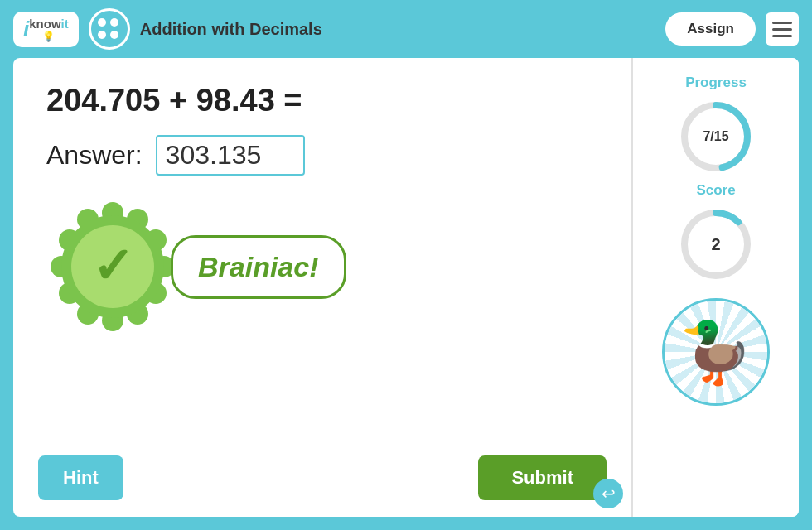 Image resolution: width=812 pixels, height=530 pixels. I want to click on logo-i: i, so click(27, 30).